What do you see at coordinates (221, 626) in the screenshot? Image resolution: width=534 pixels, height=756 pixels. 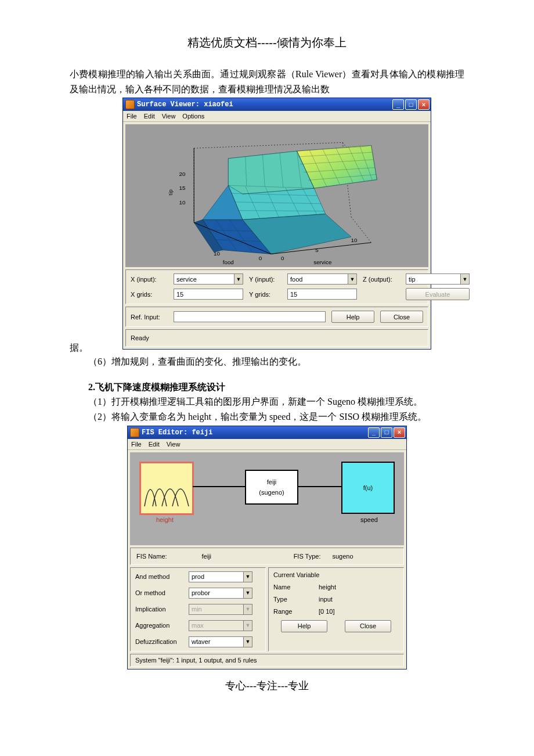 I see `aggregation-combo: max ▼` at bounding box center [221, 626].